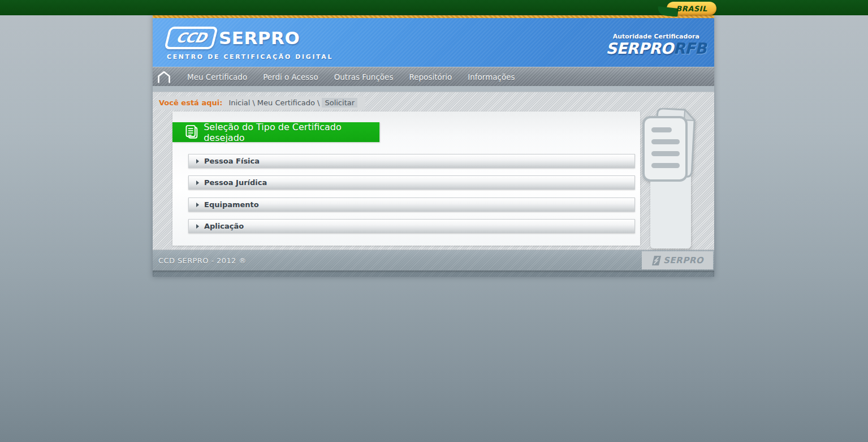 The width and height of the screenshot is (868, 442). I want to click on accordion-label: Pessoa Jurídica, so click(235, 182).